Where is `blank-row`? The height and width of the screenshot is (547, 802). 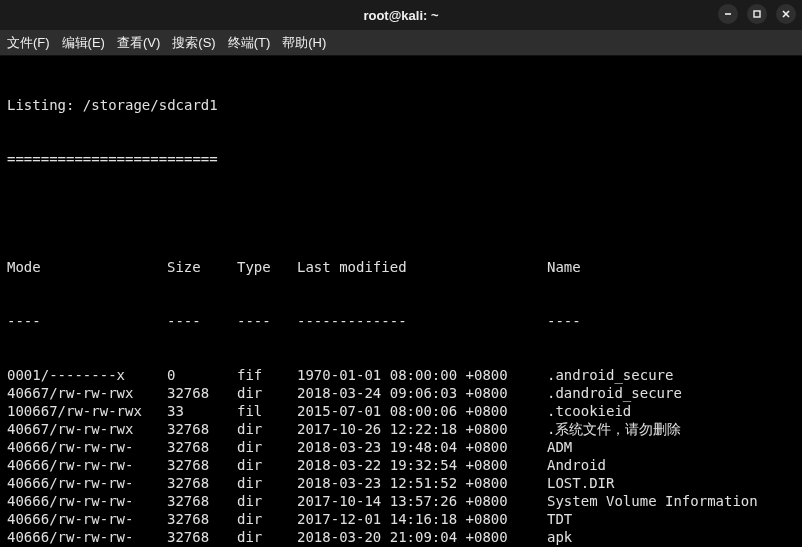 blank-row is located at coordinates (401, 213).